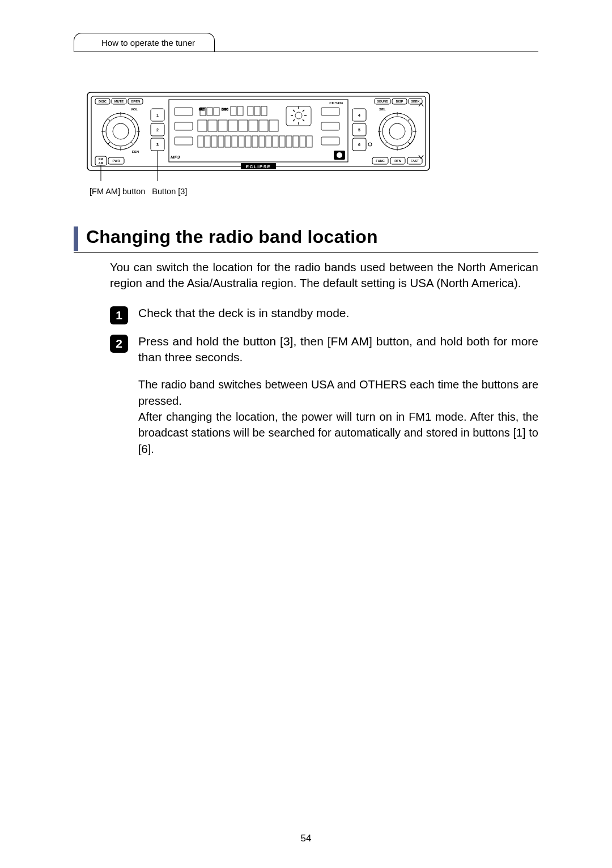  Describe the element at coordinates (119, 101) in the screenshot. I see `mute-button-label: MUTE` at that location.